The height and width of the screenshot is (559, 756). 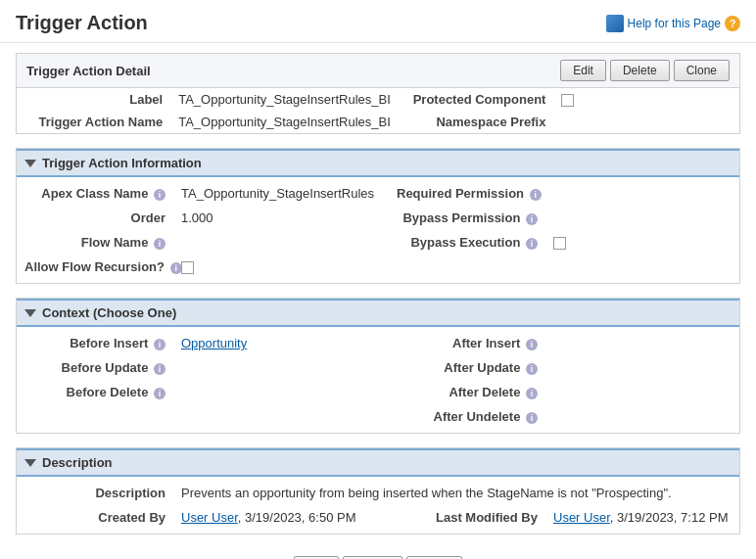 I want to click on last-modified-date: , 3/19/2023, 7:12 PM, so click(x=670, y=517).